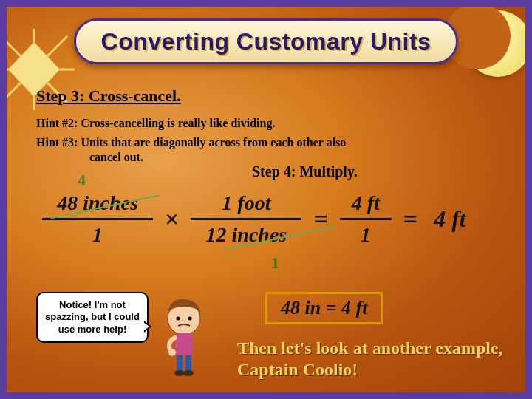 The width and height of the screenshot is (532, 399). What do you see at coordinates (266, 41) in the screenshot?
I see `title-banner: Converting Customary Units` at bounding box center [266, 41].